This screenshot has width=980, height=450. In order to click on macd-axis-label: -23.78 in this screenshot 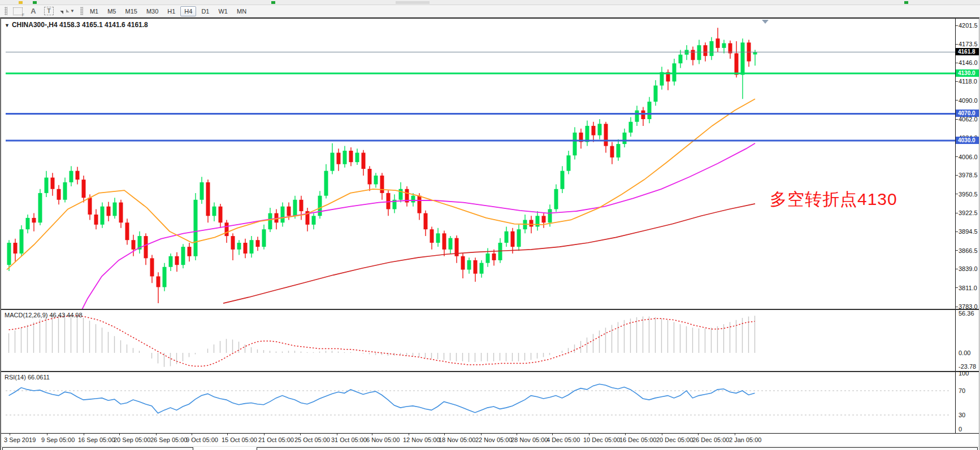, I will do `click(968, 366)`.